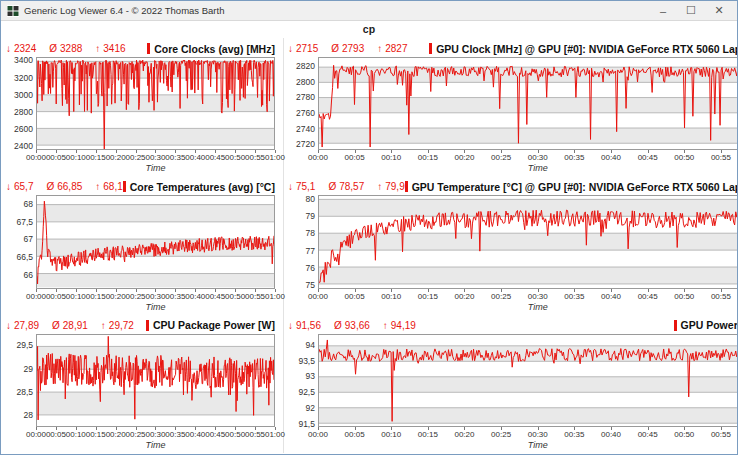 The width and height of the screenshot is (738, 455). I want to click on y-tick-label: 93, so click(310, 376).